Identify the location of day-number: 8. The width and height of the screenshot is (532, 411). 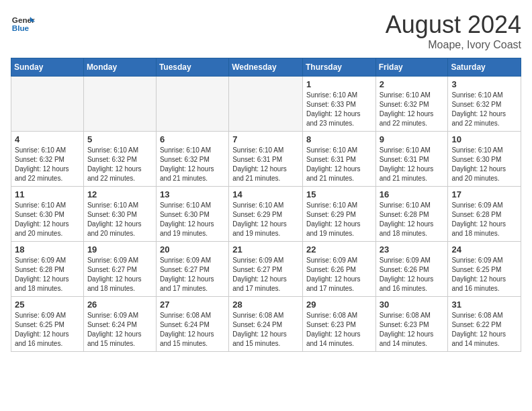
(339, 140).